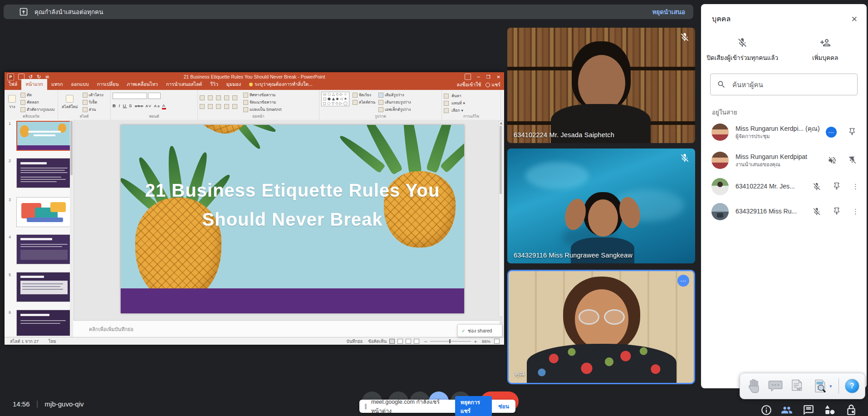 The height and width of the screenshot is (416, 868). What do you see at coordinates (784, 187) in the screenshot?
I see `participant-row-3: 634102224 Mr. Jes... ⋮` at bounding box center [784, 187].